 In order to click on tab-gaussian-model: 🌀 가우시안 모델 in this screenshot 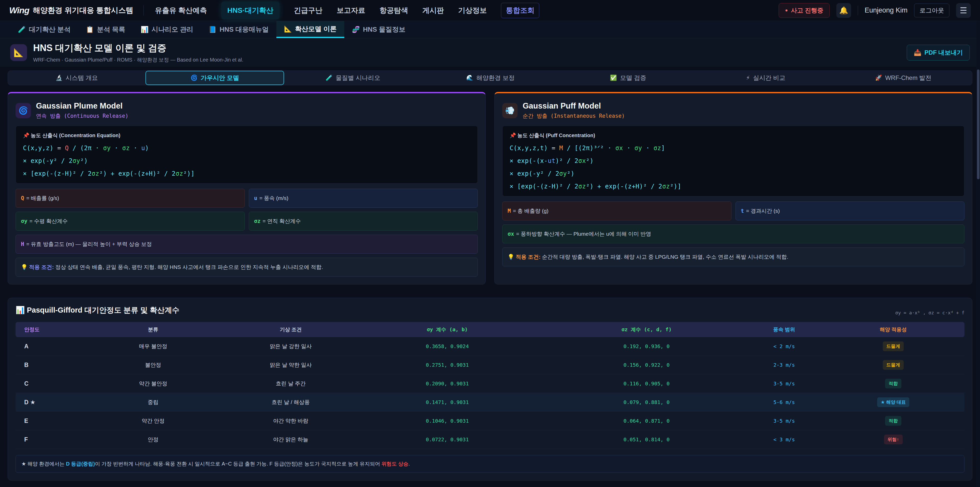, I will do `click(215, 78)`.